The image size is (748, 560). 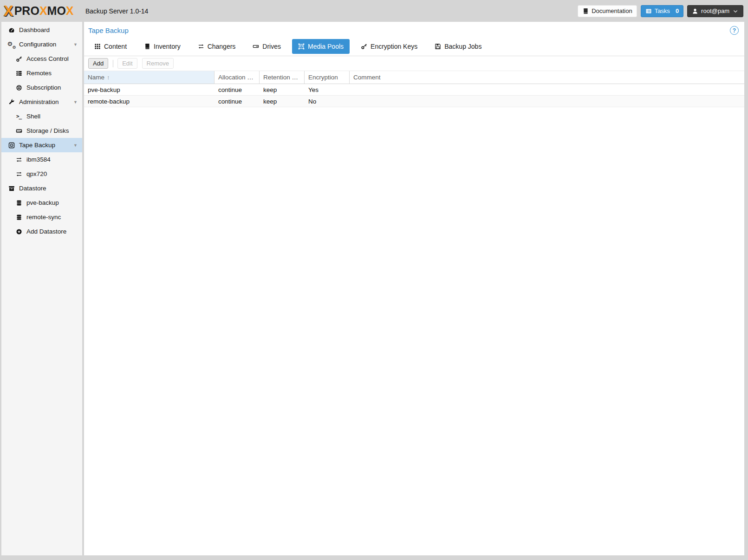 What do you see at coordinates (150, 77) in the screenshot?
I see `column-header-name: Name ↑` at bounding box center [150, 77].